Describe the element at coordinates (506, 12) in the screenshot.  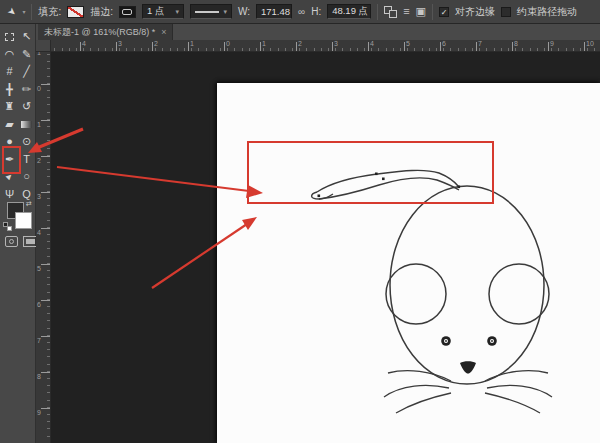
I see `constrain-path-drag-checkbox` at that location.